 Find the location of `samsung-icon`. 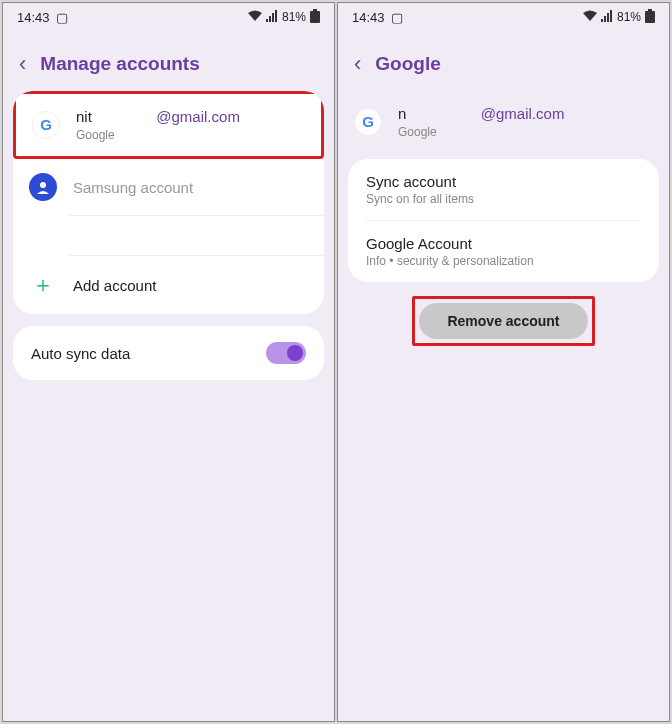

samsung-icon is located at coordinates (43, 187).